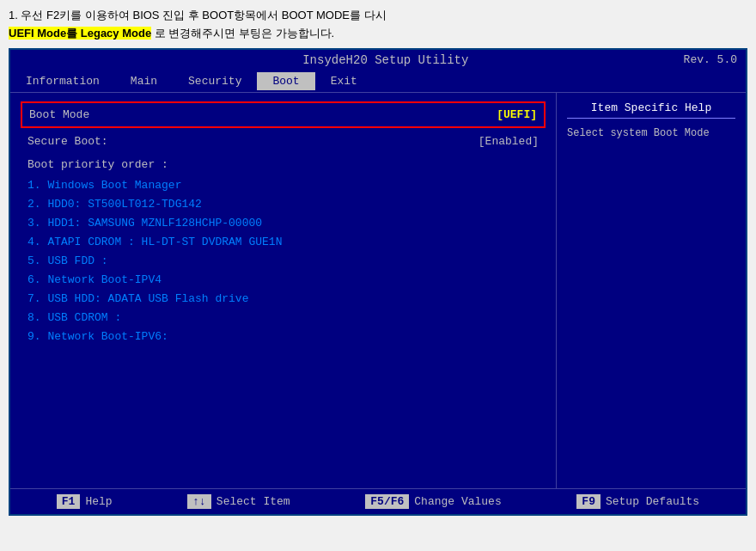 This screenshot has width=756, height=551. I want to click on secure-boot-row: Secure Boot: [Enabled], so click(284, 141).